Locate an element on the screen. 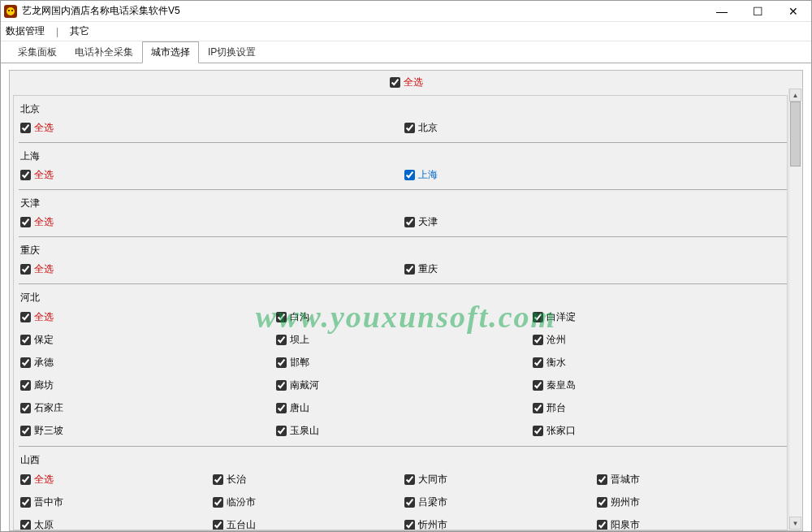 This screenshot has width=812, height=532. city-checkbox: 野三坡 is located at coordinates (42, 430).